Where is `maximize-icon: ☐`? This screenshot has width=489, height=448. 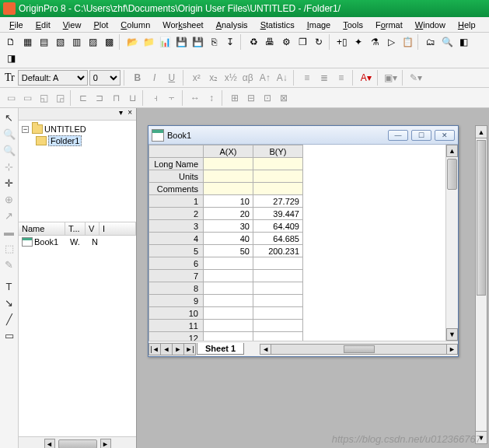
maximize-icon: ☐ is located at coordinates (421, 135).